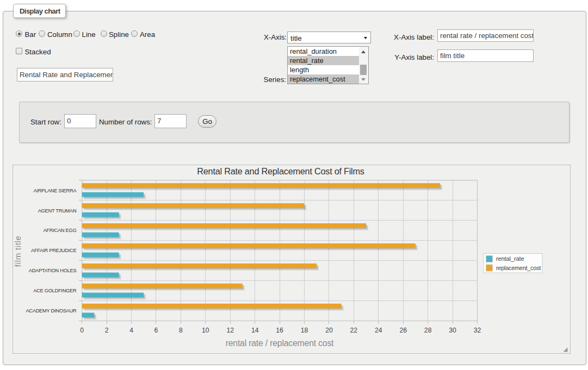 The width and height of the screenshot is (588, 370). What do you see at coordinates (82, 330) in the screenshot?
I see `svg-text: 0` at bounding box center [82, 330].